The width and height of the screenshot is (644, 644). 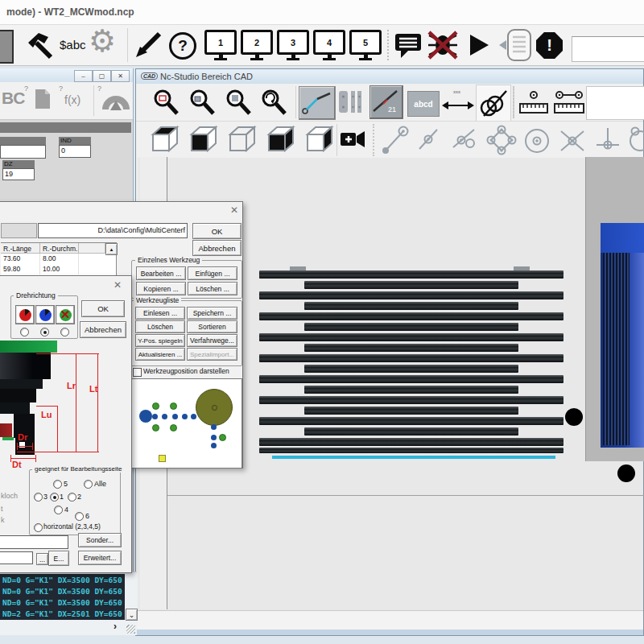 What do you see at coordinates (608, 141) in the screenshot?
I see `point-perpendicular-icon` at bounding box center [608, 141].